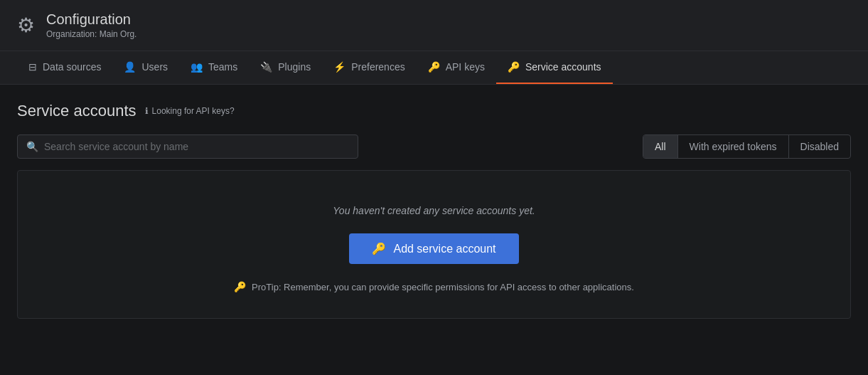 The height and width of the screenshot is (375, 868). Describe the element at coordinates (661, 147) in the screenshot. I see `filter-all-button: All` at that location.